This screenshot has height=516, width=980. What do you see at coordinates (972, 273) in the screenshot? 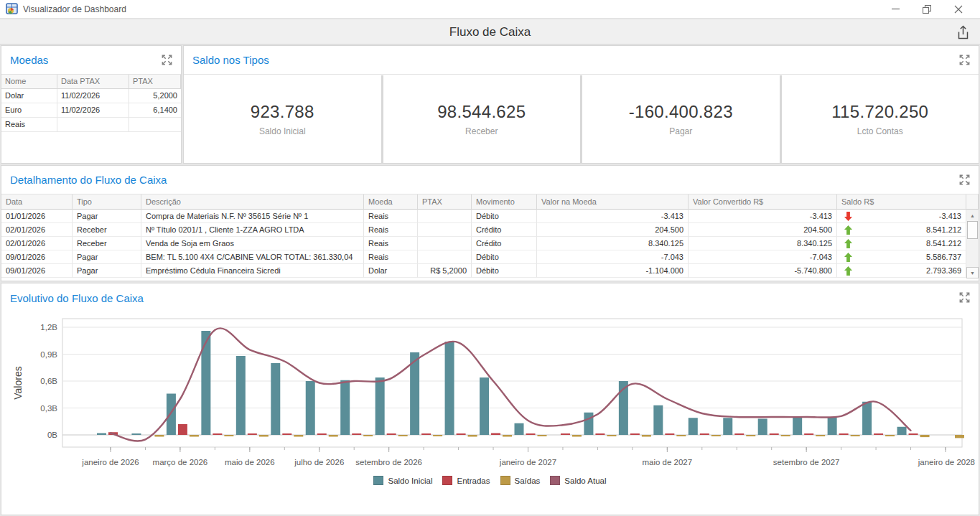
I see `scroll-down-button: ▼` at bounding box center [972, 273].